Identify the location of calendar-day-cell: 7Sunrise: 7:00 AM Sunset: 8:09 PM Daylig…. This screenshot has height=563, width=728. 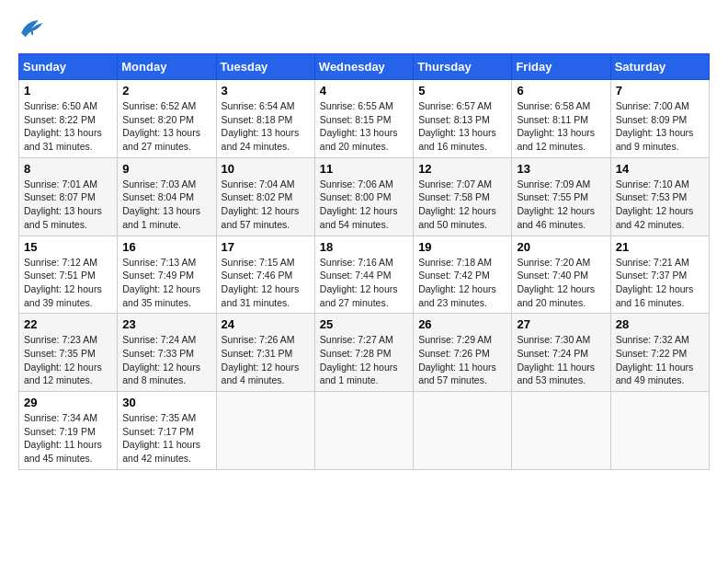
(660, 120).